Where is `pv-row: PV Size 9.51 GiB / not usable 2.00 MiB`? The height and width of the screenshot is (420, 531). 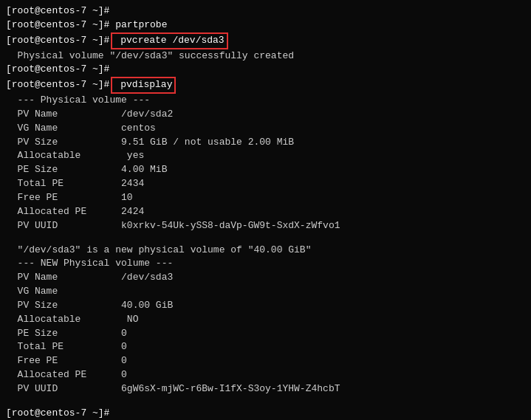 pv-row: PV Size 9.51 GiB / not usable 2.00 MiB is located at coordinates (266, 143).